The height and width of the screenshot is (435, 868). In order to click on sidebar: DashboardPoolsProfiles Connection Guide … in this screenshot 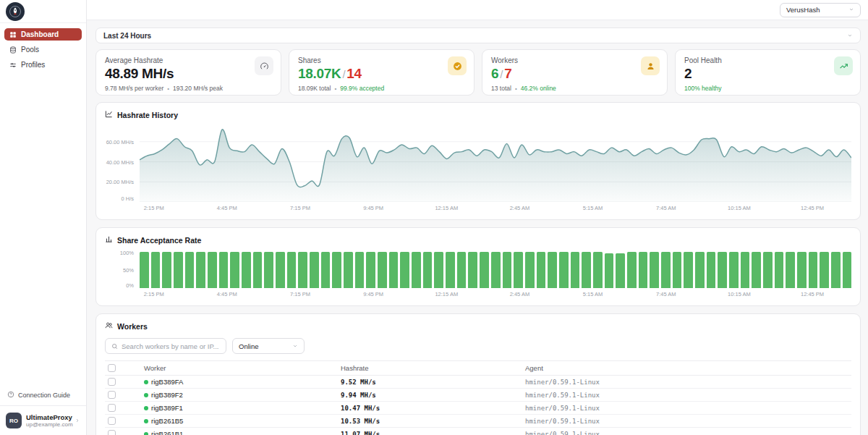, I will do `click(43, 217)`.